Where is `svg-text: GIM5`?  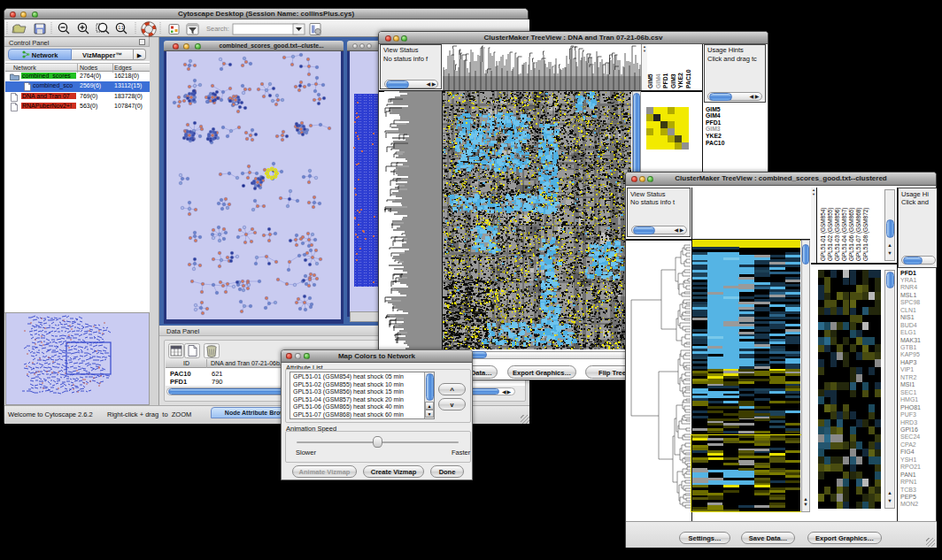
svg-text: GIM5 is located at coordinates (650, 81).